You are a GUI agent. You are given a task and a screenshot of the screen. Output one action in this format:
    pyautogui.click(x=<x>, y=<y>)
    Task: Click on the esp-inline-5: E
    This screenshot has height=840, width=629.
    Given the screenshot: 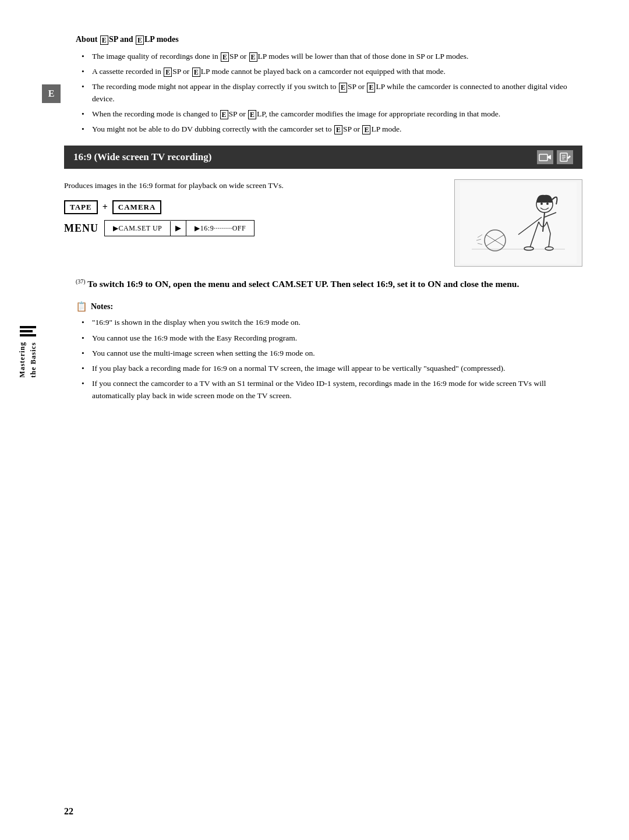 What is the action you would take?
    pyautogui.click(x=338, y=130)
    